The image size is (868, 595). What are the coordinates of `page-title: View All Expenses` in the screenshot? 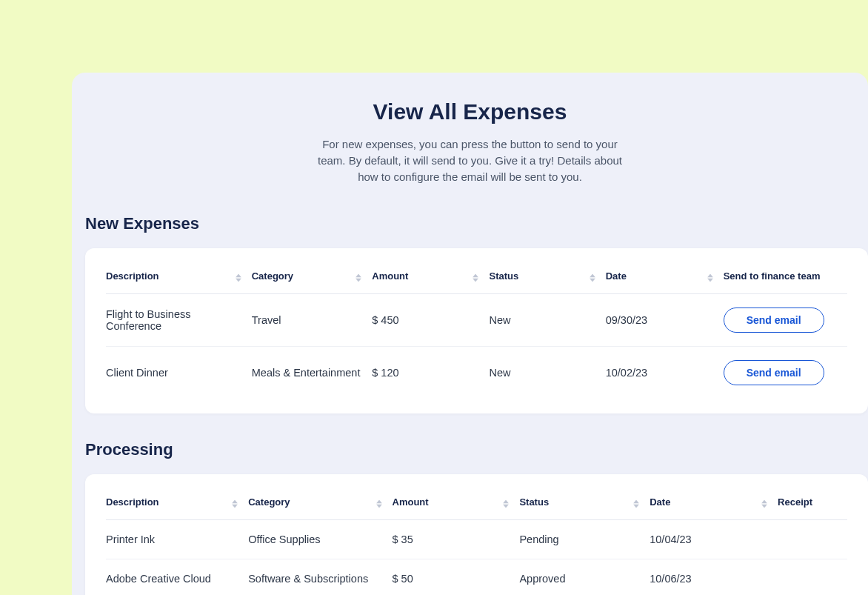 It's located at (470, 112).